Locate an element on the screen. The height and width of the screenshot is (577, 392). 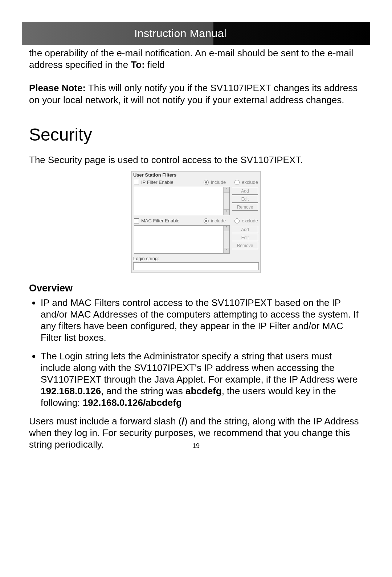
ip-add-button: Add is located at coordinates (245, 191).